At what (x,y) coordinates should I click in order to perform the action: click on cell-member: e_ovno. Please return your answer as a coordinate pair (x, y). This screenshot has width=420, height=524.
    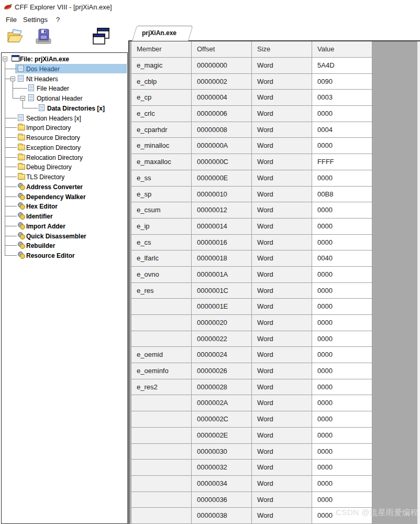
    Looking at the image, I should click on (161, 275).